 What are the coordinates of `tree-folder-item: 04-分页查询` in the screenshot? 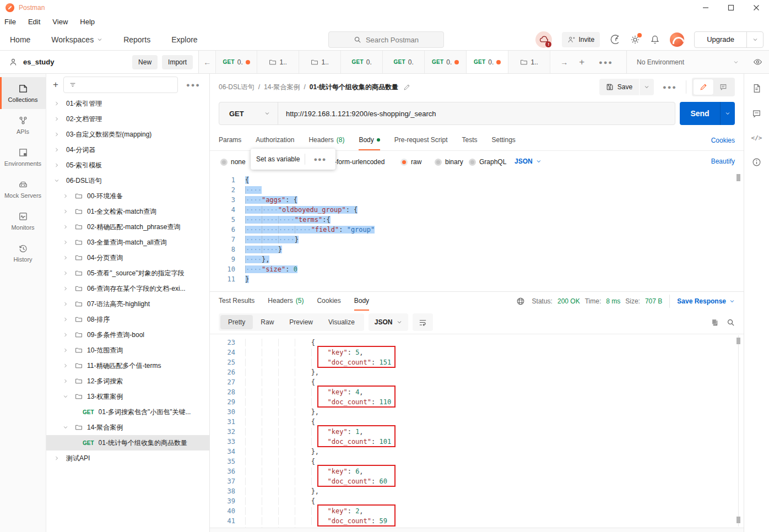 It's located at (128, 258).